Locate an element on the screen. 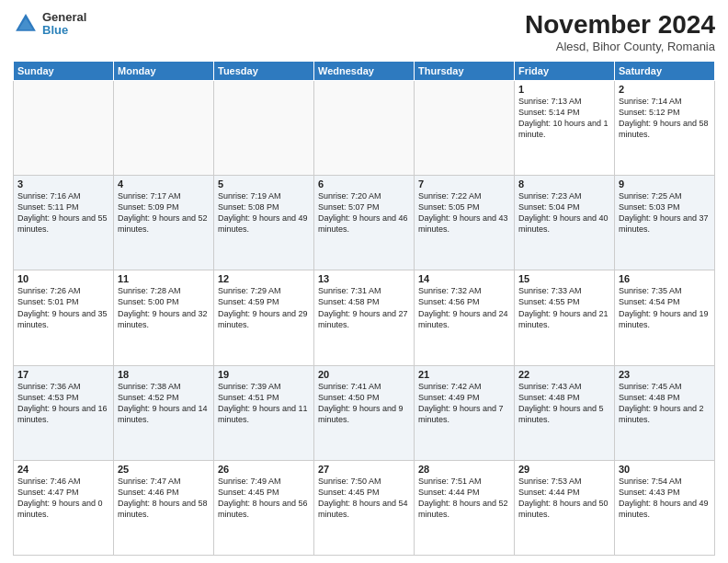 The image size is (728, 563). day-number-5: 5 is located at coordinates (264, 184).